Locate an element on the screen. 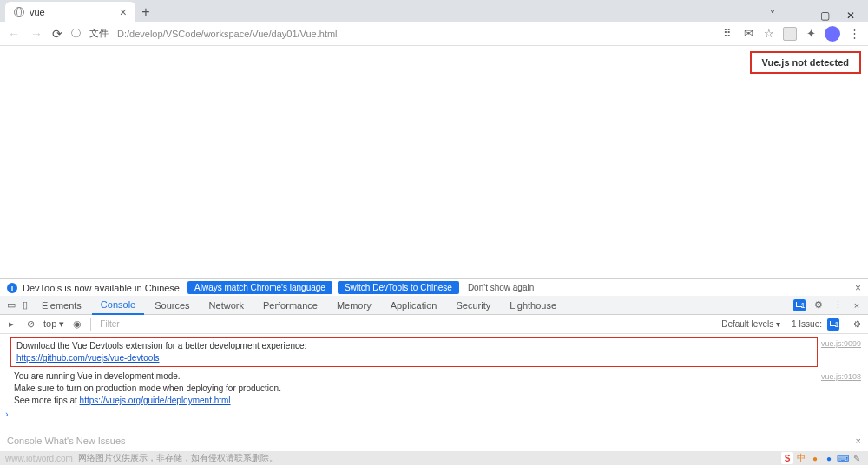  watermark-host: www.iotword.com is located at coordinates (39, 458).